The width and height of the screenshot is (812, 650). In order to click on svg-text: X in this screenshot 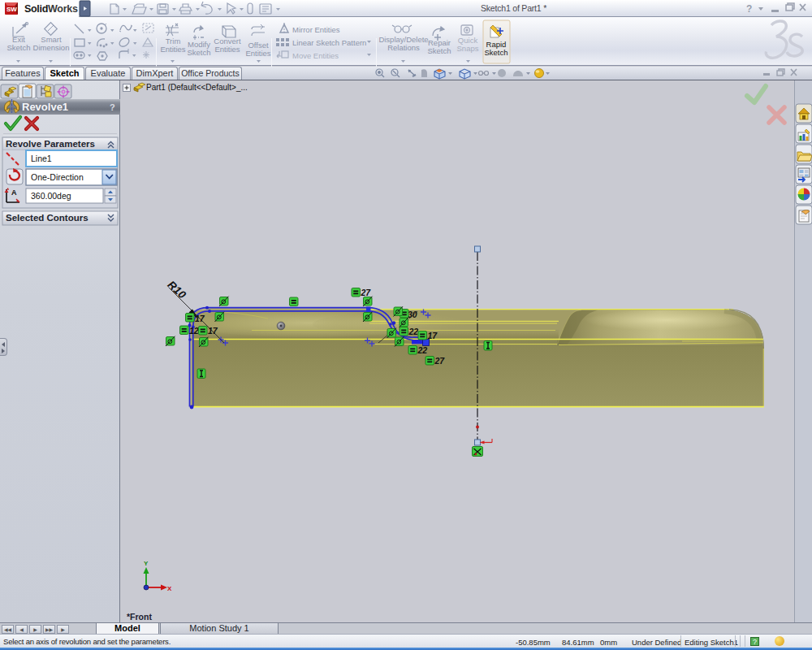, I will do `click(170, 588)`.